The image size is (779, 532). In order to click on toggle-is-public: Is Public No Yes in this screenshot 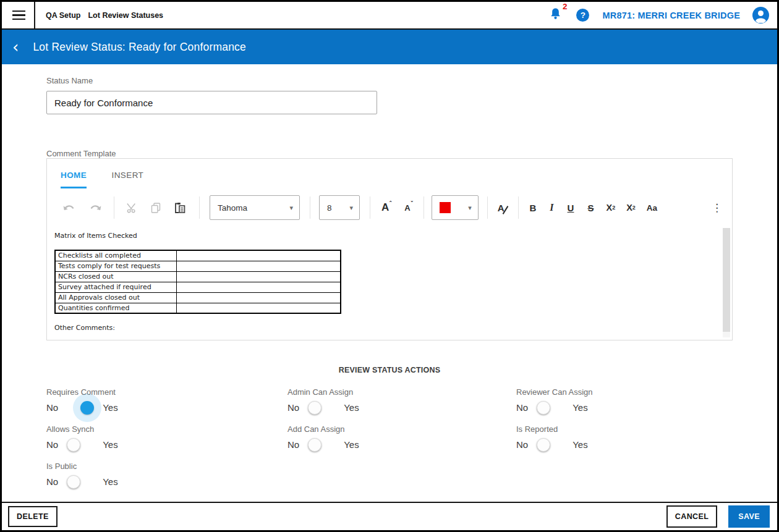, I will do `click(167, 476)`.